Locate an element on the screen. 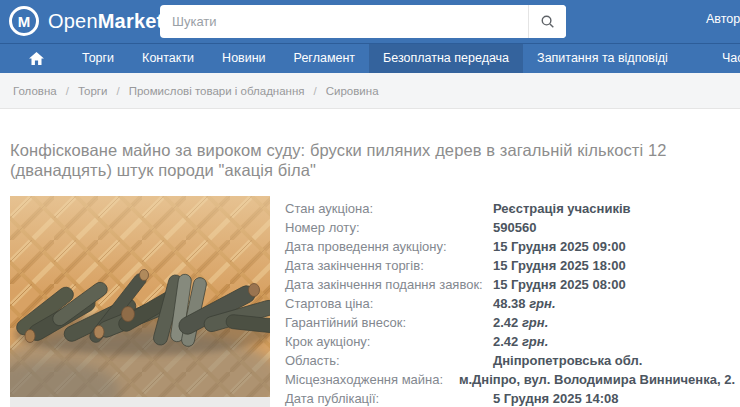 The image size is (740, 407). nav-item-torgy: Торги is located at coordinates (98, 58).